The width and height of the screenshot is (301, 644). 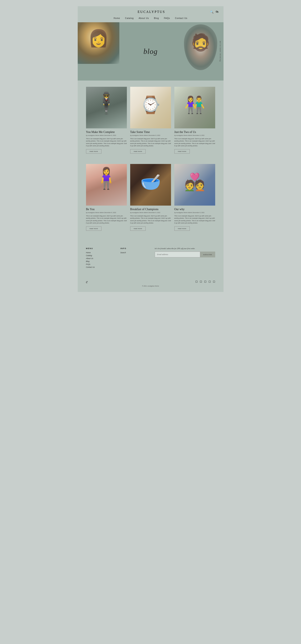 I want to click on rss-icon: ☐, so click(x=214, y=282).